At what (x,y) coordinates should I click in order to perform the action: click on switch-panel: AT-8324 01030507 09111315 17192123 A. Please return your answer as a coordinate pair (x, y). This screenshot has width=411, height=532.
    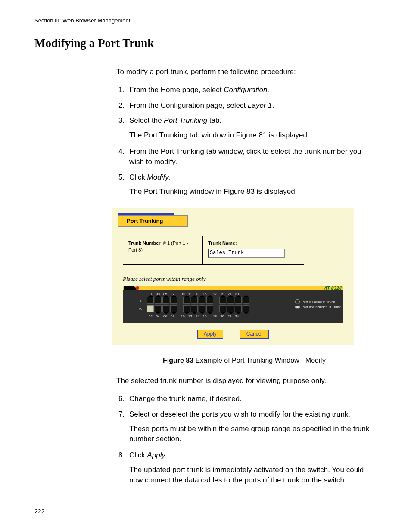
    Looking at the image, I should click on (233, 305).